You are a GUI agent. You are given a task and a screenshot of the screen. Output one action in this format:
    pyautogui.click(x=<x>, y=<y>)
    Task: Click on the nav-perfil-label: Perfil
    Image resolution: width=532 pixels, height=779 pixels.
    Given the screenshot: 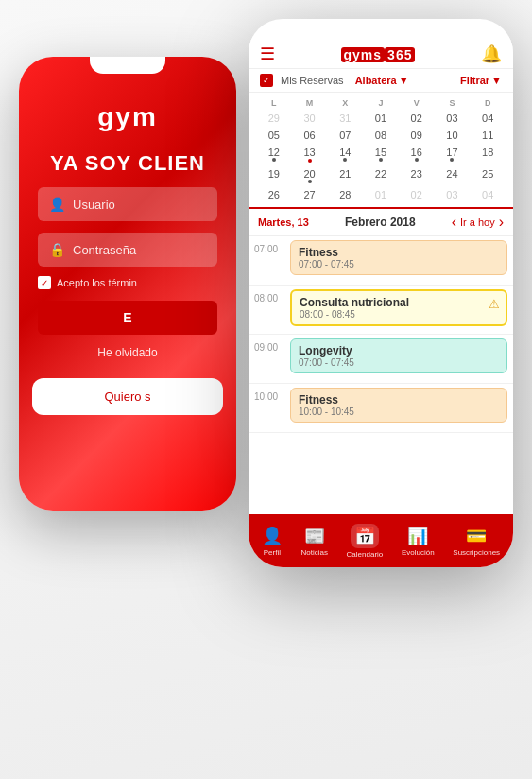 What is the action you would take?
    pyautogui.click(x=272, y=552)
    